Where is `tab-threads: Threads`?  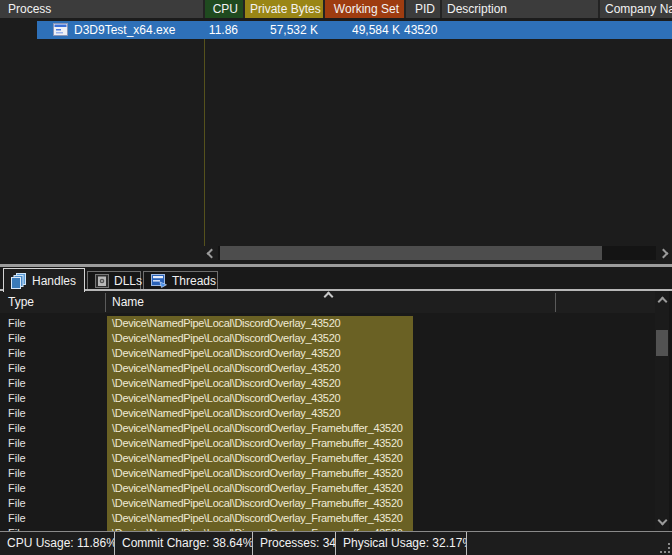
tab-threads: Threads is located at coordinates (180, 280).